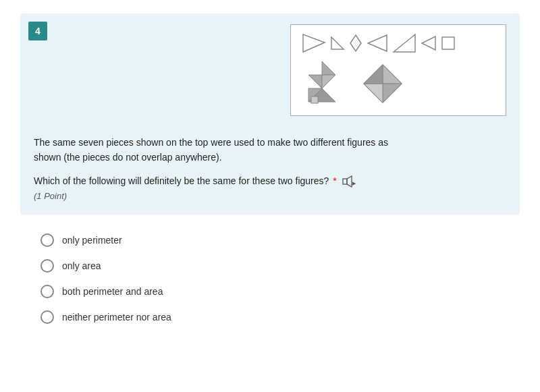 This screenshot has width=540, height=392. I want to click on required-star: *, so click(333, 181).